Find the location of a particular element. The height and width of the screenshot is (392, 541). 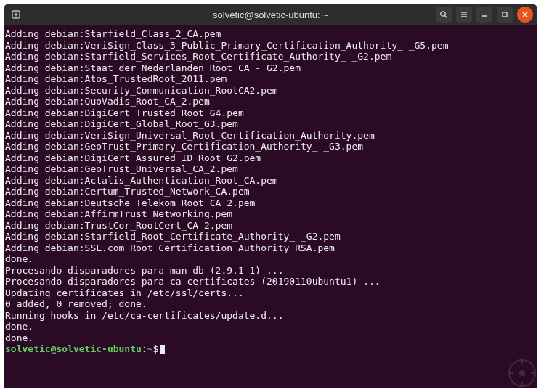

new-tab-button is located at coordinates (16, 15).